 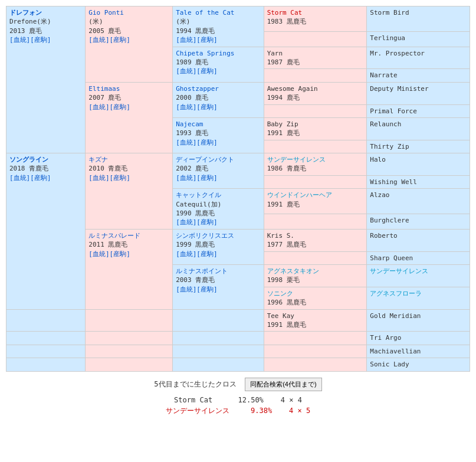 What do you see at coordinates (419, 93) in the screenshot?
I see `gen5-deputy-minister: Deputy Minister` at bounding box center [419, 93].